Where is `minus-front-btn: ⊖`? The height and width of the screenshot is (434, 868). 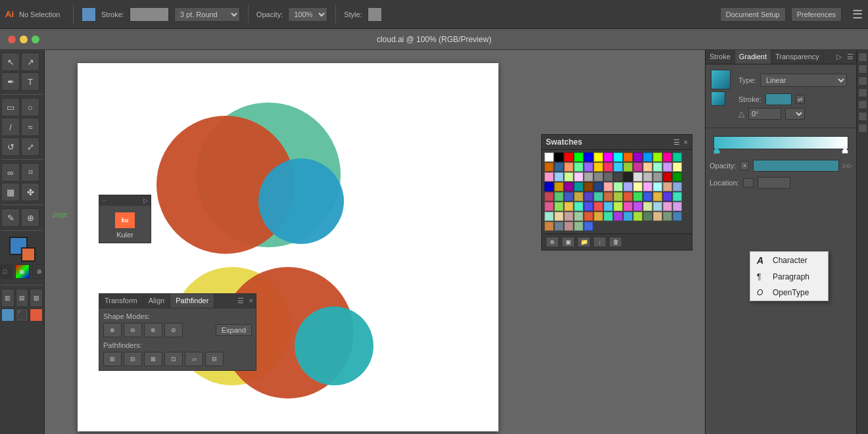 minus-front-btn: ⊖ is located at coordinates (133, 330).